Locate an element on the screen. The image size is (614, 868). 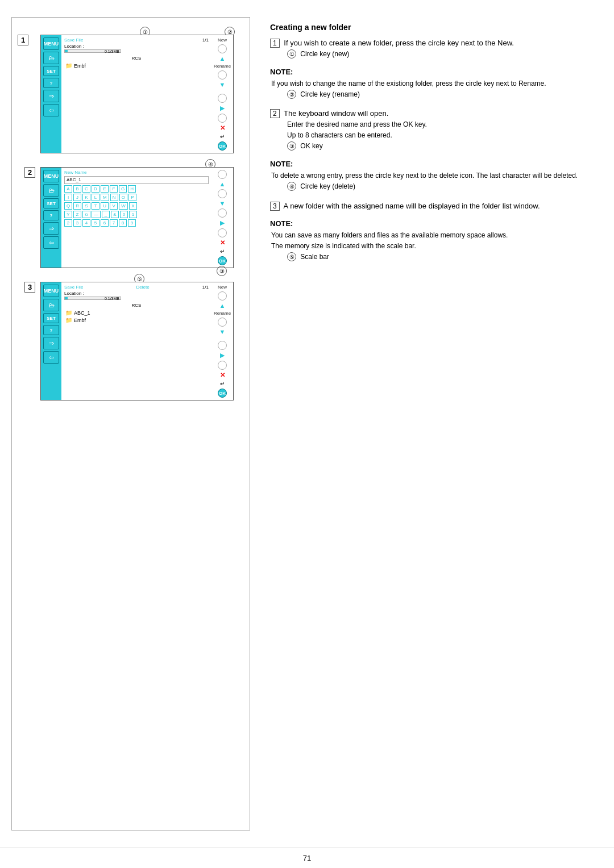
key-L: L is located at coordinates (96, 198).